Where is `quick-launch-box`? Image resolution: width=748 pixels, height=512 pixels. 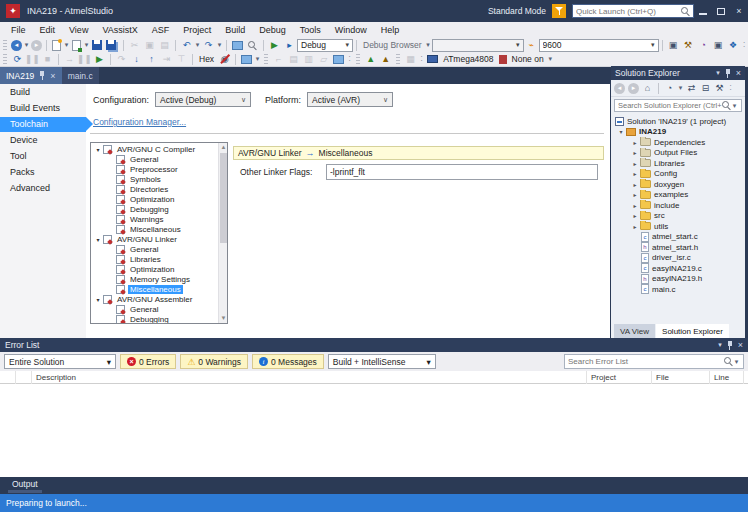 quick-launch-box is located at coordinates (633, 11).